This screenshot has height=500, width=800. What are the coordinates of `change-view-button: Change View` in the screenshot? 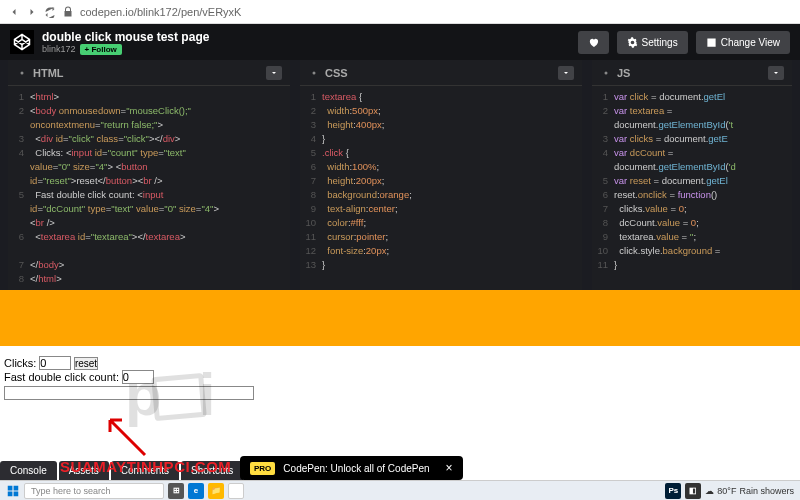 It's located at (743, 42).